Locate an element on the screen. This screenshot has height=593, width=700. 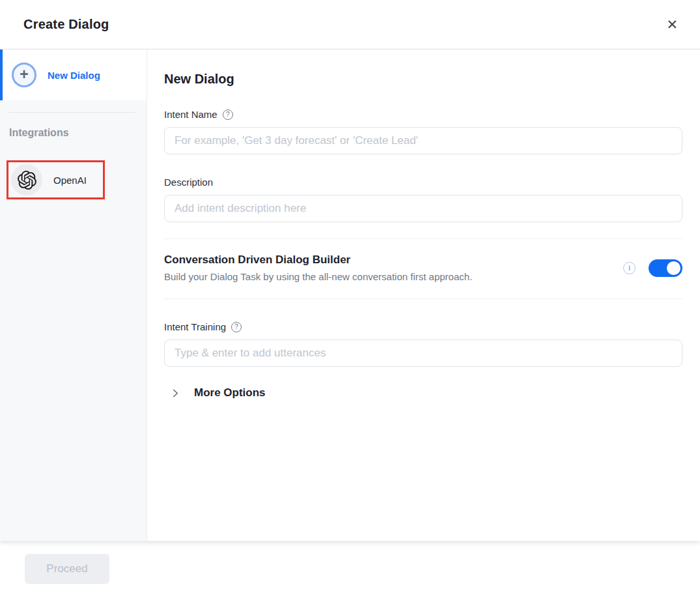
modal-footer: Proceed is located at coordinates (350, 567).